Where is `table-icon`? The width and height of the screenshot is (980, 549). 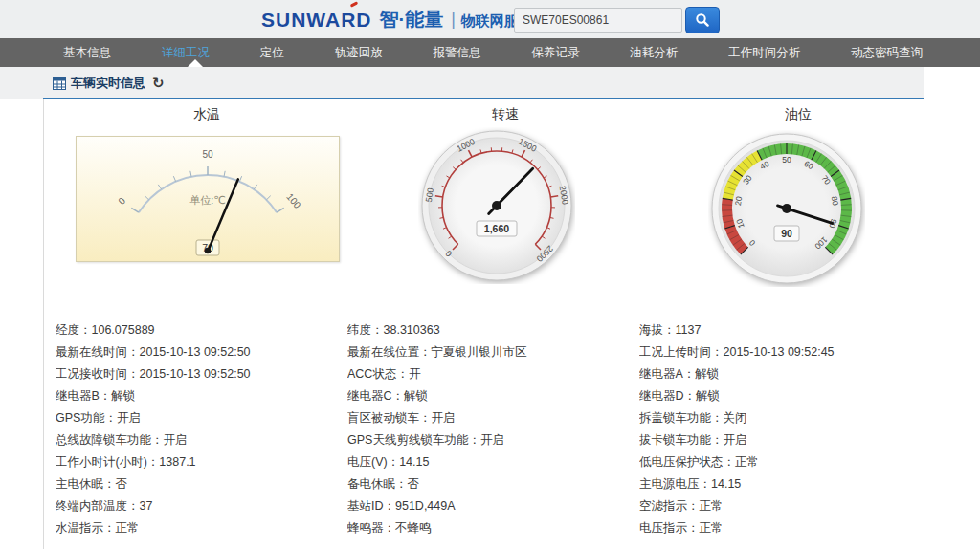
table-icon is located at coordinates (59, 84).